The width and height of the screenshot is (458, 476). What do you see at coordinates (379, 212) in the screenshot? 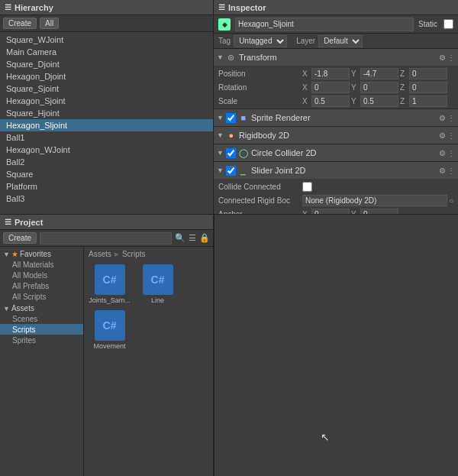
I see `anchor-y-field` at bounding box center [379, 212].